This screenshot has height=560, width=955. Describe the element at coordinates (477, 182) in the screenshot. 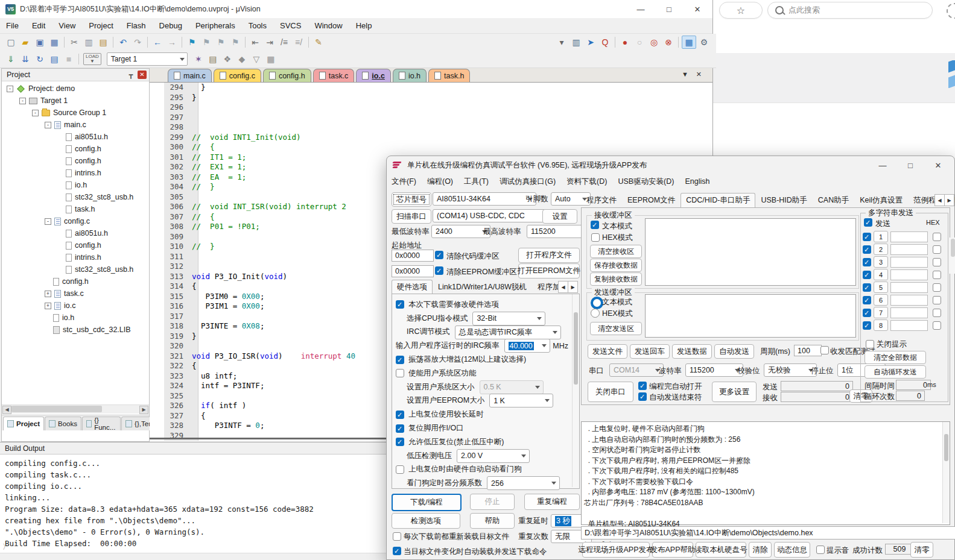

I see `tool-menu-item-2: 工具(T)` at that location.